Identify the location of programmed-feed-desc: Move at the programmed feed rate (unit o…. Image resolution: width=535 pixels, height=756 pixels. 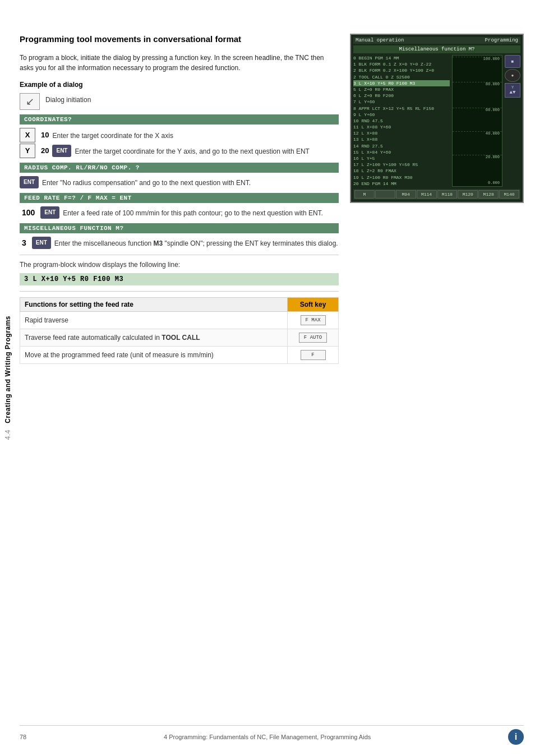
(154, 354).